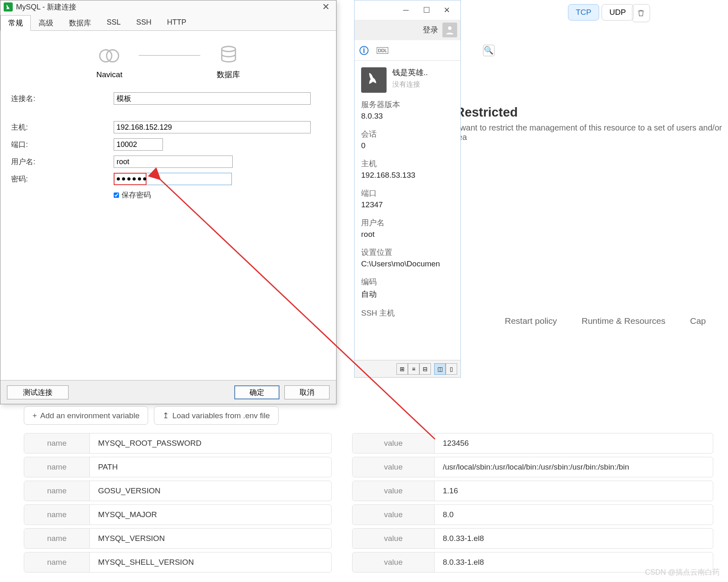 Image resolution: width=728 pixels, height=582 pixels. I want to click on cancel-button: 取消, so click(307, 392).